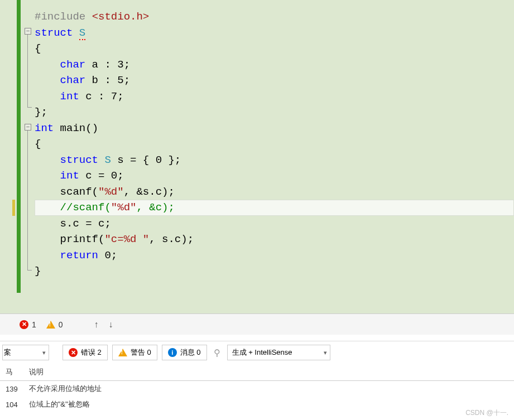 This screenshot has height=420, width=514. Describe the element at coordinates (26, 353) in the screenshot. I see `scope-dropdown: 案` at that location.